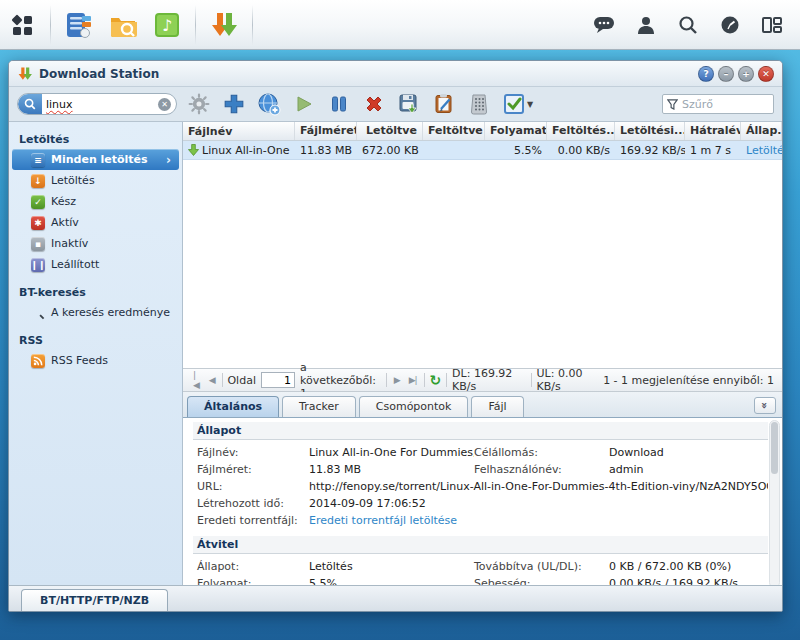 This screenshot has width=800, height=640. Describe the element at coordinates (167, 25) in the screenshot. I see `music-station-icon: ♪` at that location.